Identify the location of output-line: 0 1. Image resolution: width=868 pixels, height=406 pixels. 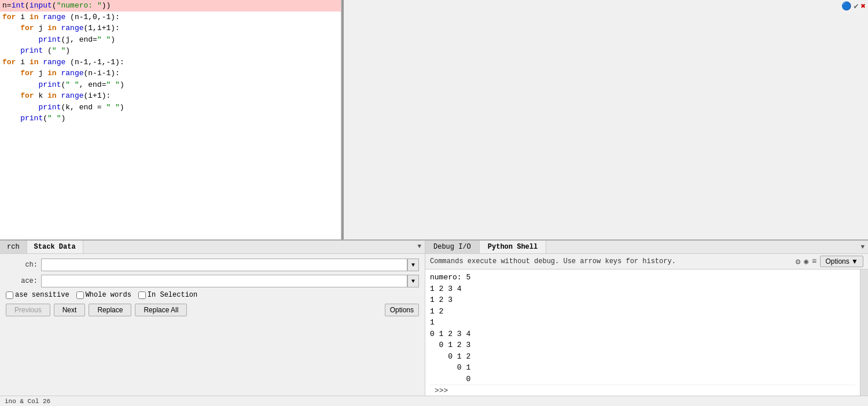
(642, 368).